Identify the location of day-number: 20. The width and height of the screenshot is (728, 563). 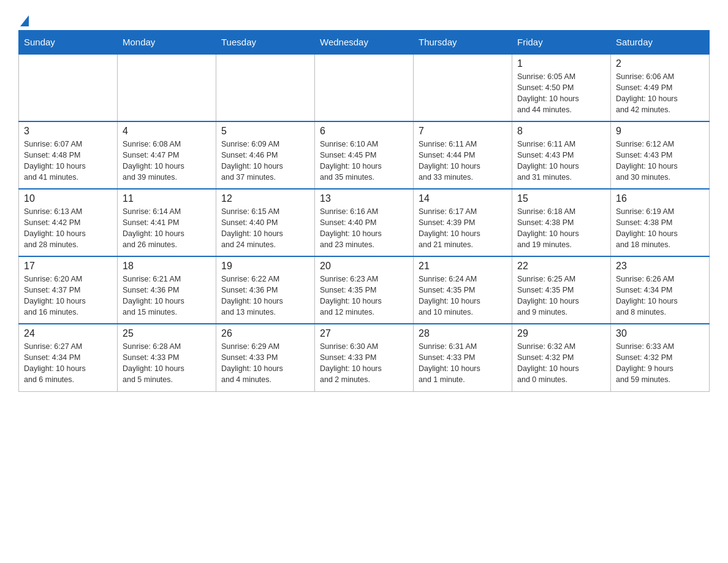
(364, 266).